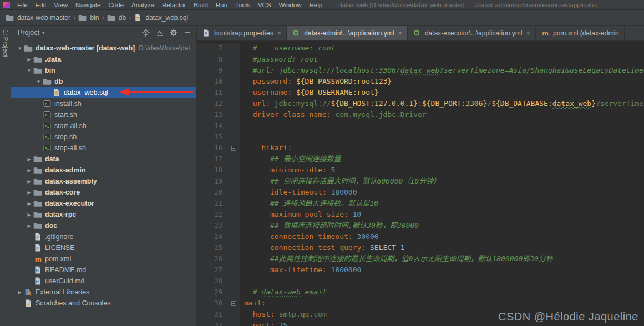  What do you see at coordinates (104, 115) in the screenshot?
I see `tree-item-start-sh: start.sh` at bounding box center [104, 115].